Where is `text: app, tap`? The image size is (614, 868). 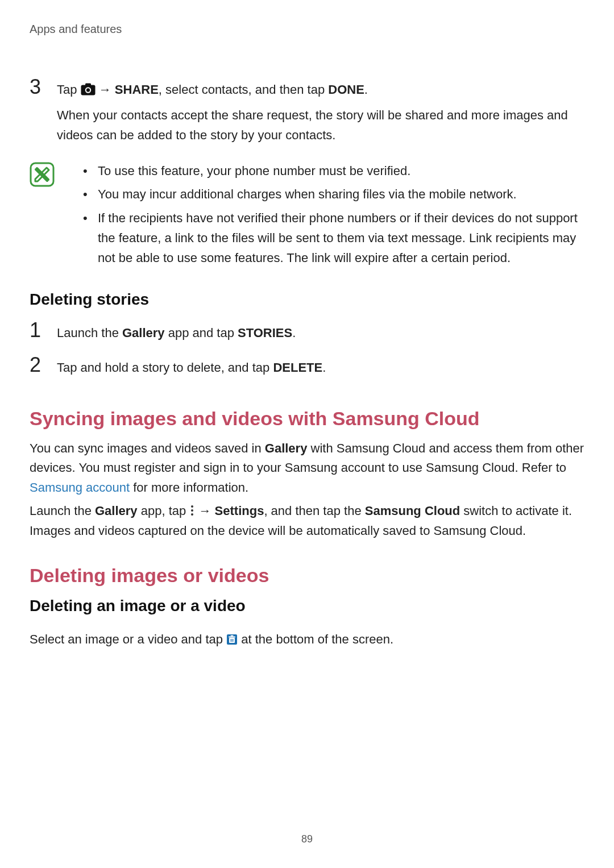
text: app, tap is located at coordinates (164, 510).